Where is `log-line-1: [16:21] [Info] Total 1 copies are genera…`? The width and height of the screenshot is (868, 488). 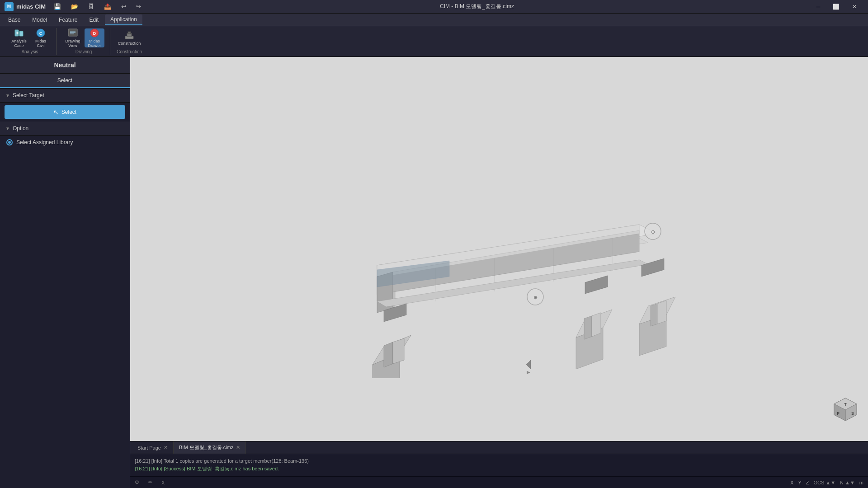
log-line-1: [16:21] [Info] Total 1 copies are genera… is located at coordinates (499, 461).